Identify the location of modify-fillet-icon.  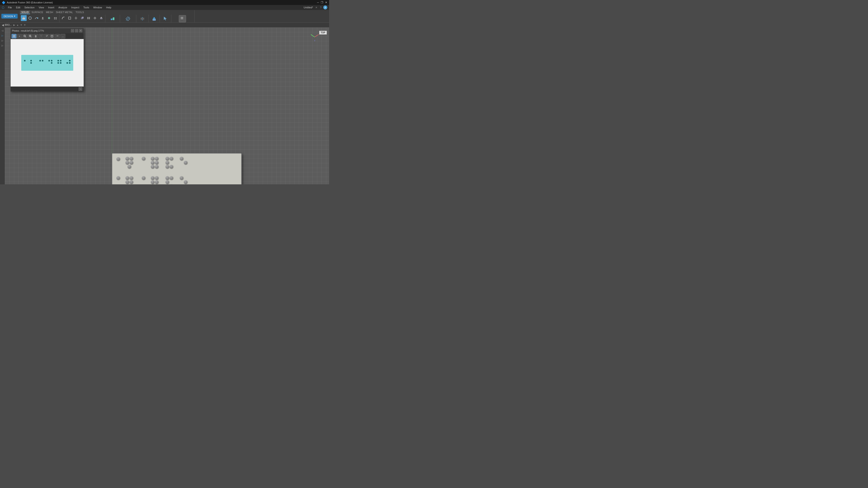
(63, 18).